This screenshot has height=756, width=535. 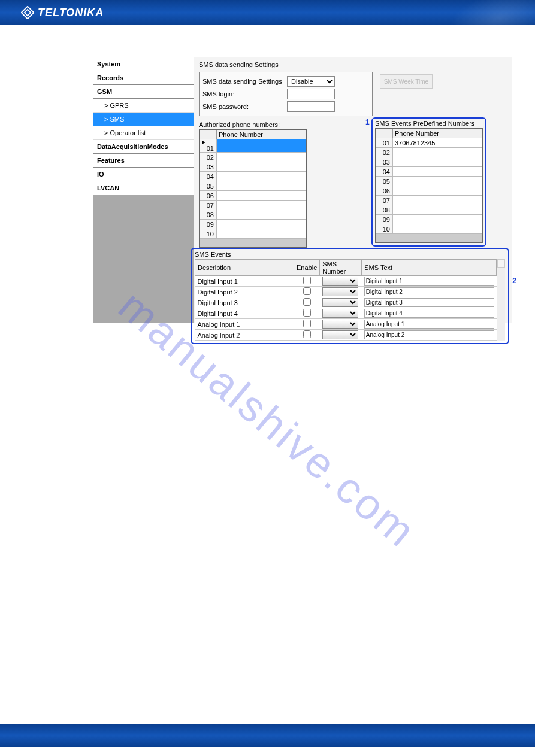 I want to click on sidebar-item-data-acquisition-modes: DataAcquisitionModes, so click(x=144, y=147).